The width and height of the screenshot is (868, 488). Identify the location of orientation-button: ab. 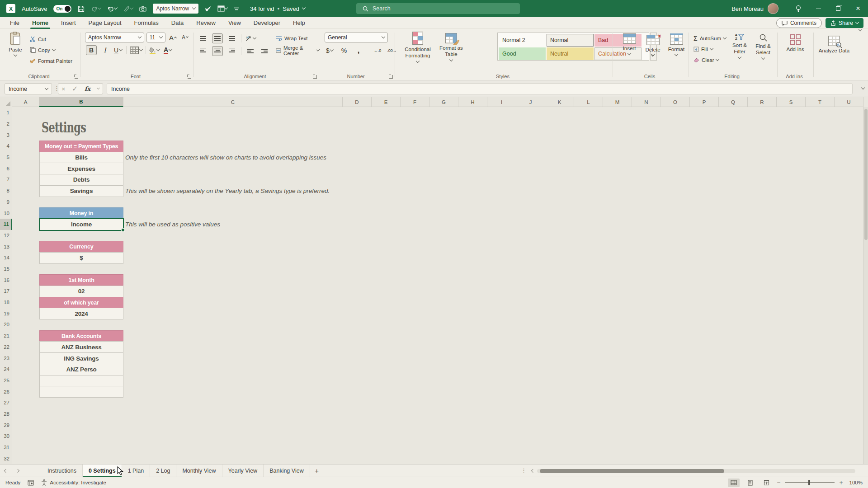
(250, 38).